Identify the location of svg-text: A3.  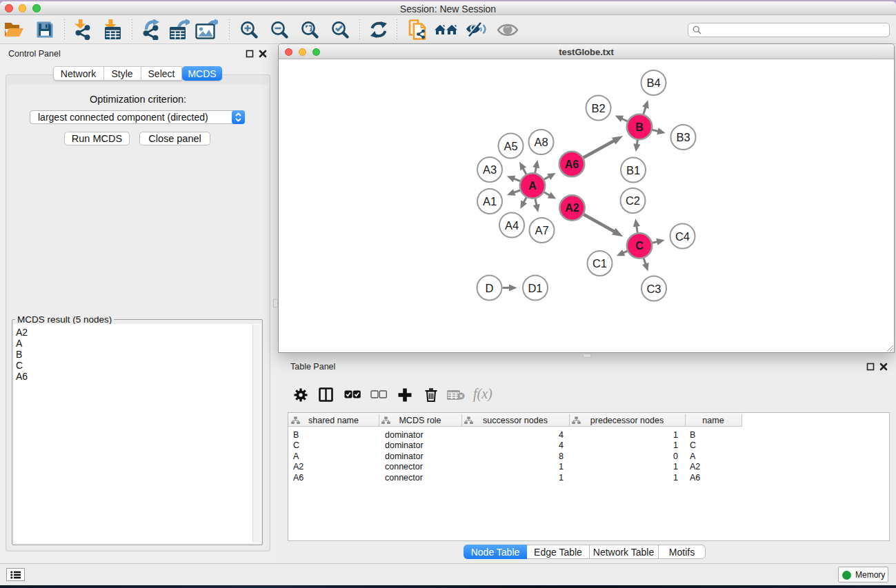
(490, 170).